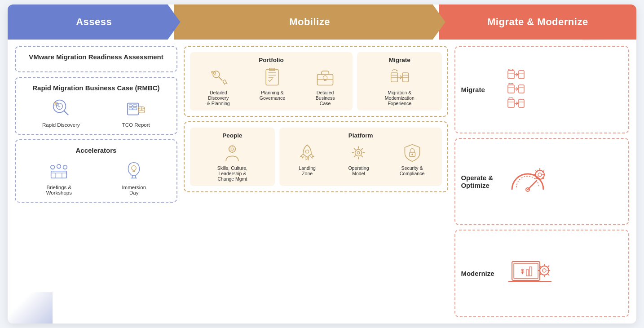 This screenshot has width=644, height=328. I want to click on portfolio-migrate-outer: Portfolio, so click(316, 81).